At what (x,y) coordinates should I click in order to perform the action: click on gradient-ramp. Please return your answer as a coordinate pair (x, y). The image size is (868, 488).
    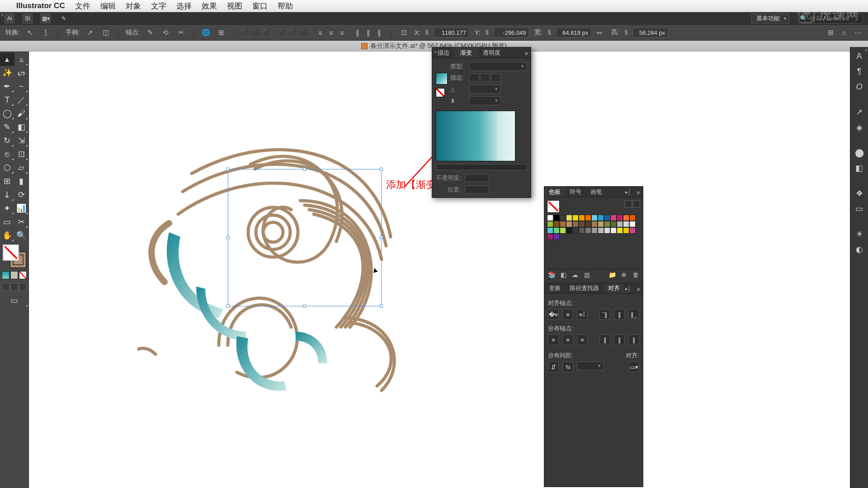
    Looking at the image, I should click on (476, 136).